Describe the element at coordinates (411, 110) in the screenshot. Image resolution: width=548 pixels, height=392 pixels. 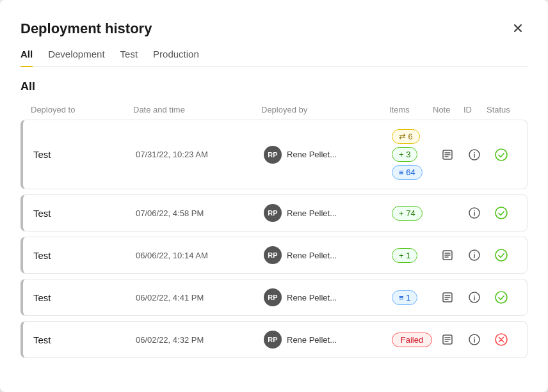
I see `column-header: Items` at that location.